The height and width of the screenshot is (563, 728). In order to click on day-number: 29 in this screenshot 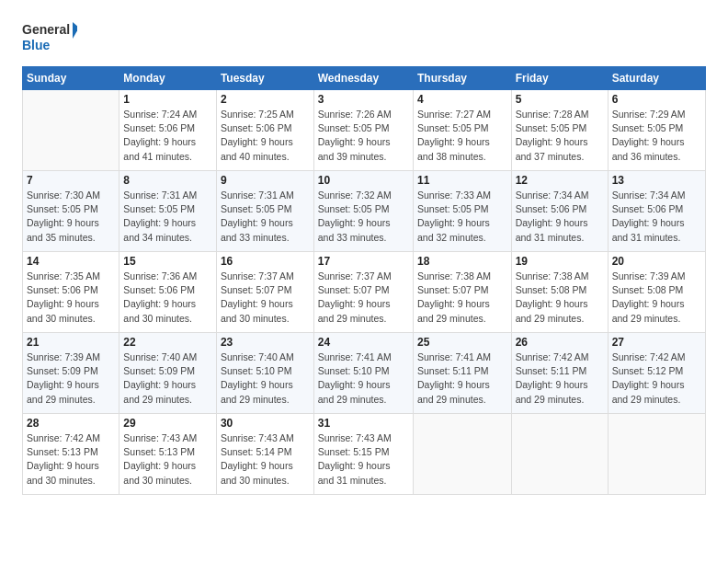, I will do `click(167, 423)`.